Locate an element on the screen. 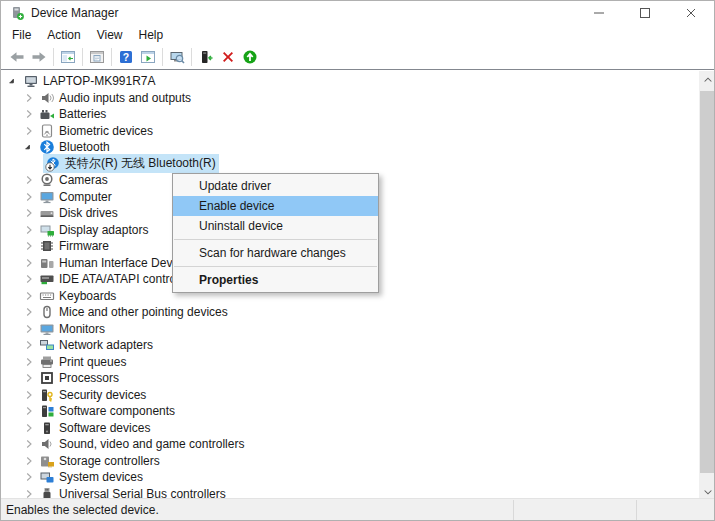 This screenshot has height=521, width=715. enable-device-button is located at coordinates (206, 57).